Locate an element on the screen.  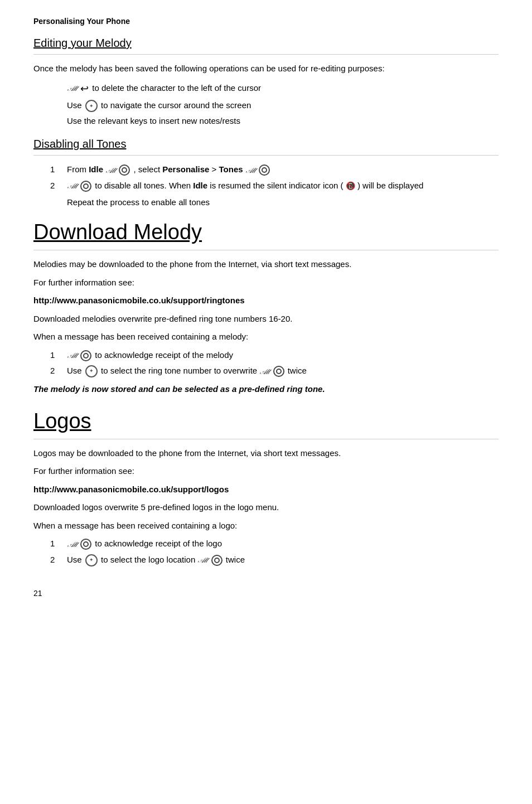
editing-melody-intro: Once the melody has been saved the follo… is located at coordinates (266, 69).